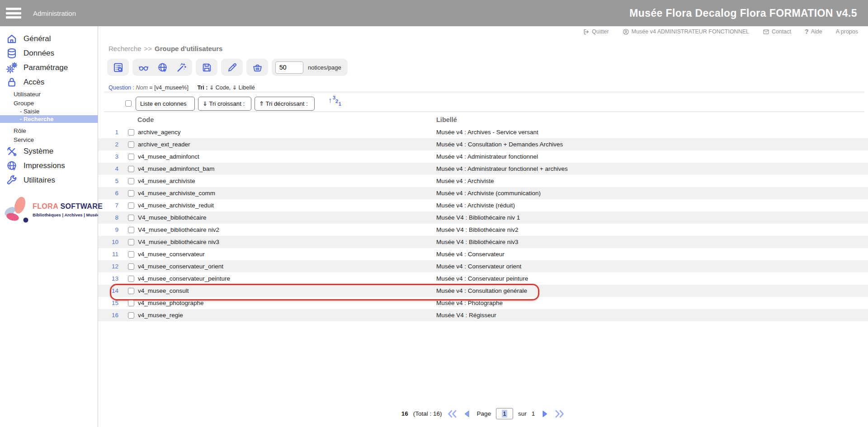 Image resolution: width=868 pixels, height=427 pixels. Describe the element at coordinates (24, 103) in the screenshot. I see `sidebar-item-label: Groupe` at that location.